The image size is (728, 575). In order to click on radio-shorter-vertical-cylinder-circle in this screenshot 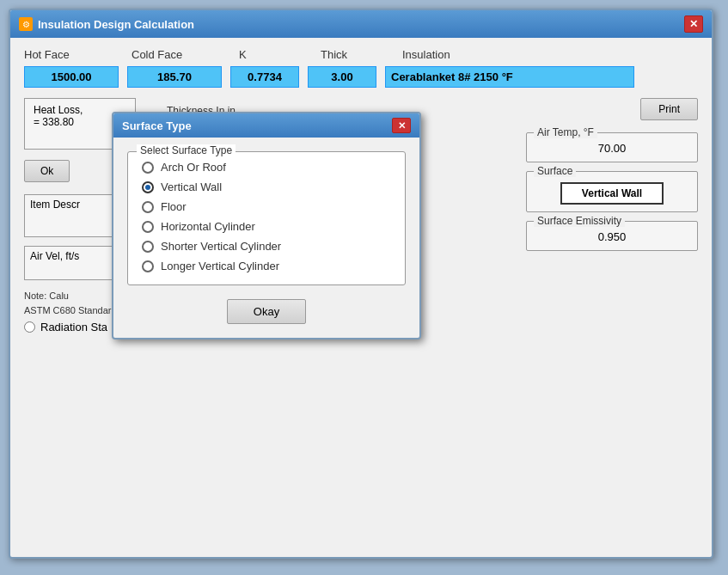, I will do `click(148, 247)`.